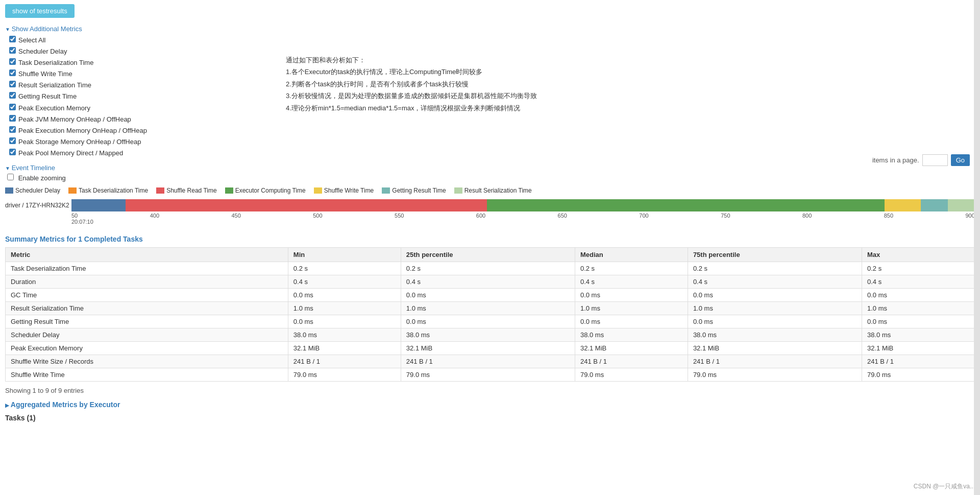 The height and width of the screenshot is (495, 980). Describe the element at coordinates (12, 50) in the screenshot. I see `checkbox-cb_scheduler_delay` at that location.